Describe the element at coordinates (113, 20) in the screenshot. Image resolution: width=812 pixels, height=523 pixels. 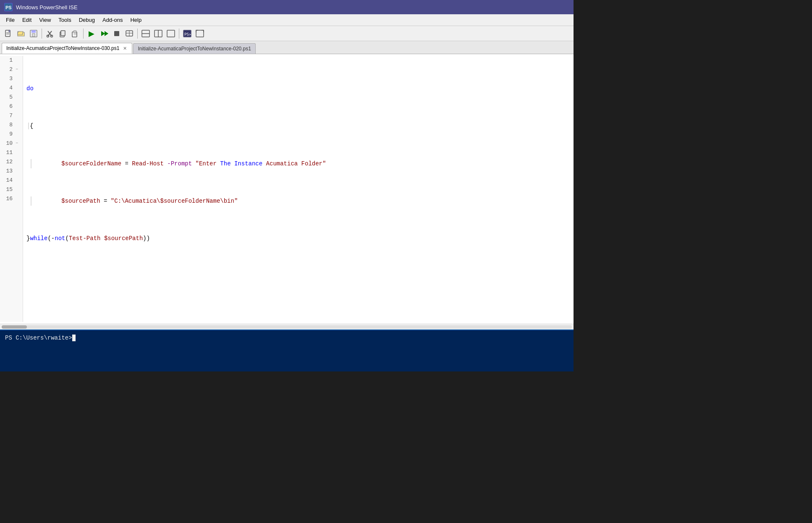
I see `menu-addons: Add-ons` at that location.